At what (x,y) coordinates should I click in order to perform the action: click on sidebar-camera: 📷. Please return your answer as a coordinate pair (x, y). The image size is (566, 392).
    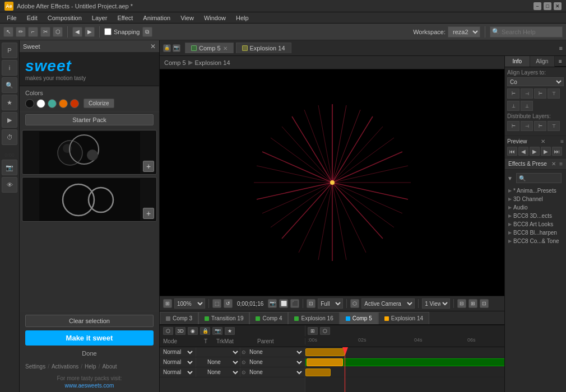
    Looking at the image, I should click on (10, 167).